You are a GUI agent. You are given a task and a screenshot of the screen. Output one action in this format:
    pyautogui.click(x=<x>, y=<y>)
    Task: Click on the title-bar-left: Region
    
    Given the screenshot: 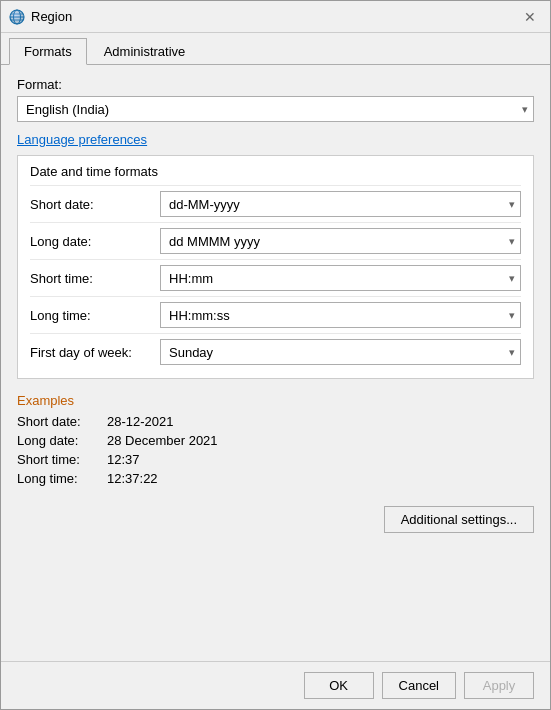 What is the action you would take?
    pyautogui.click(x=40, y=17)
    